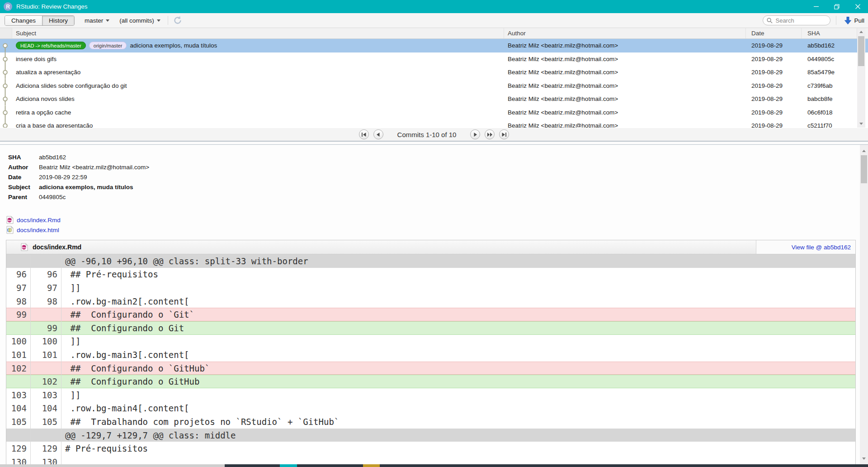  Describe the element at coordinates (829, 72) in the screenshot. I see `commit-sha: 85a5479e` at that location.